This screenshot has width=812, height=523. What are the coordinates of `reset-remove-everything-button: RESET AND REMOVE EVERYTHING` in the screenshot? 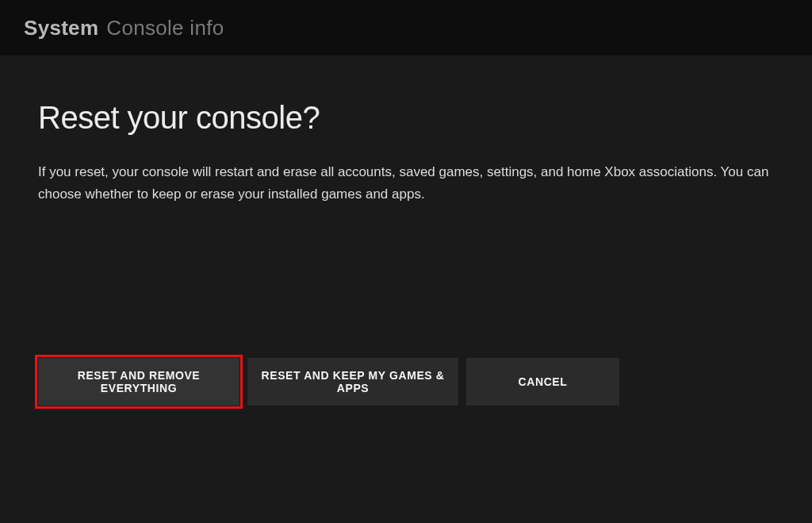 It's located at (139, 382).